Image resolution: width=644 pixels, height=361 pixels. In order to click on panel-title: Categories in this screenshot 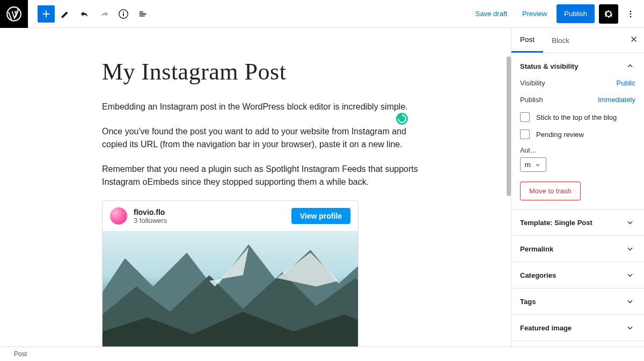, I will do `click(538, 275)`.